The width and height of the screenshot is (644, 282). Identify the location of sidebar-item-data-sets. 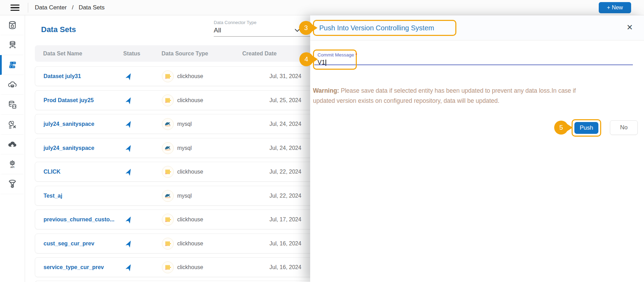
(13, 65).